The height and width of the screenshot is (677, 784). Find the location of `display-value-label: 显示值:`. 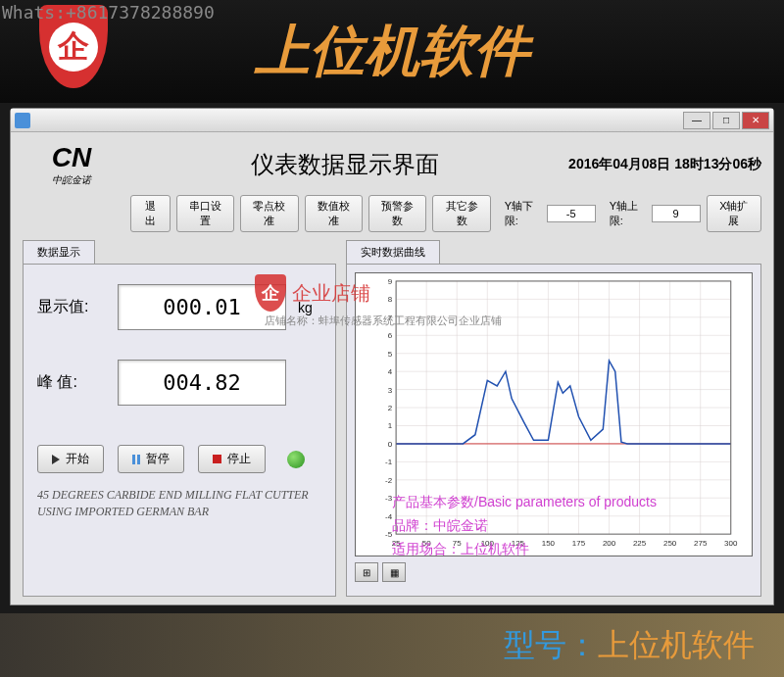

display-value-label: 显示值: is located at coordinates (72, 308).